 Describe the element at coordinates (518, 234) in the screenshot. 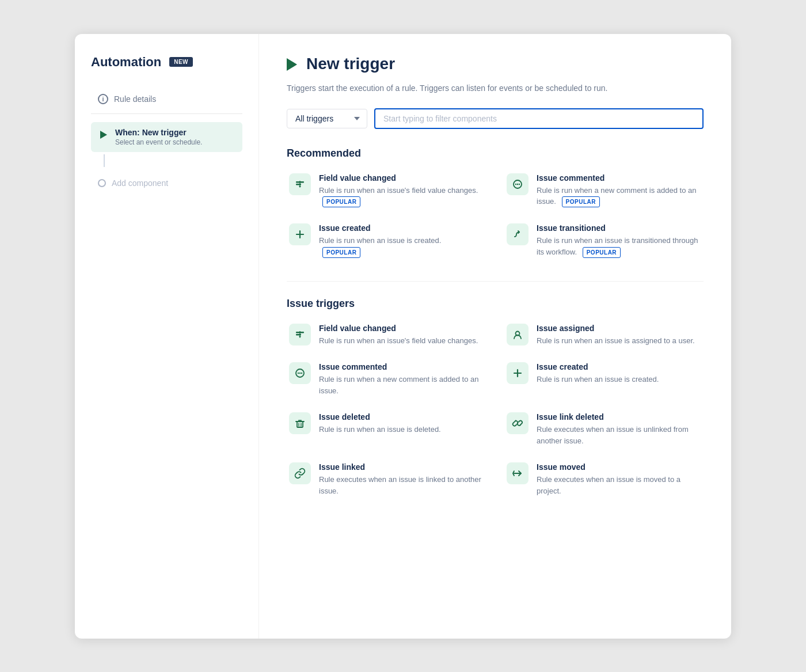

I see `transition-icon-rec` at that location.